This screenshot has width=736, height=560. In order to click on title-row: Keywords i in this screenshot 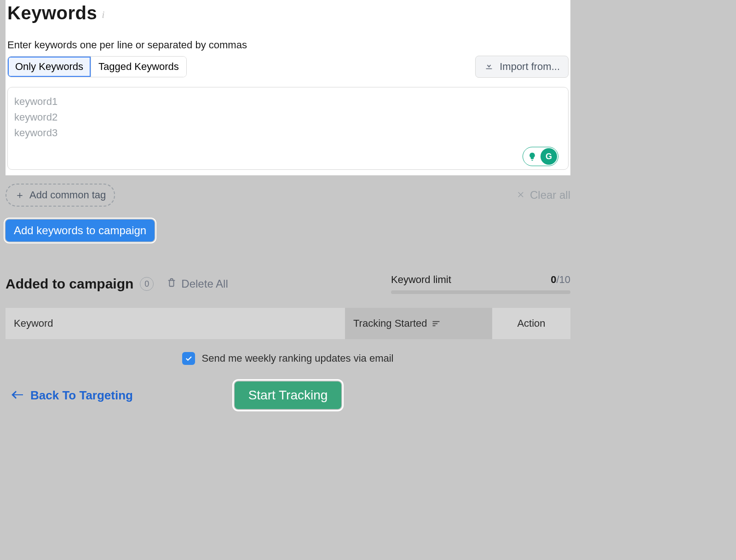, I will do `click(288, 12)`.